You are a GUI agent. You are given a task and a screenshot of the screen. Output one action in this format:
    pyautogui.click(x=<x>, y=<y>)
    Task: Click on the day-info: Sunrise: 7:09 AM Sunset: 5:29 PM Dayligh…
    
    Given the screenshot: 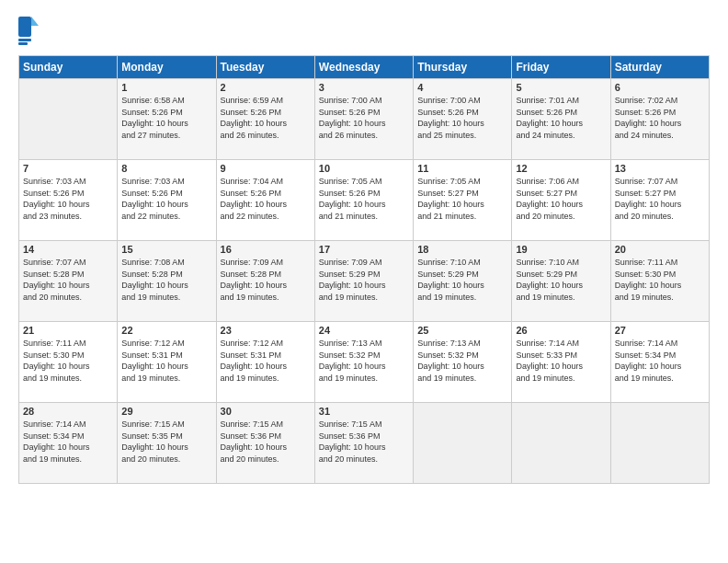 What is the action you would take?
    pyautogui.click(x=364, y=280)
    